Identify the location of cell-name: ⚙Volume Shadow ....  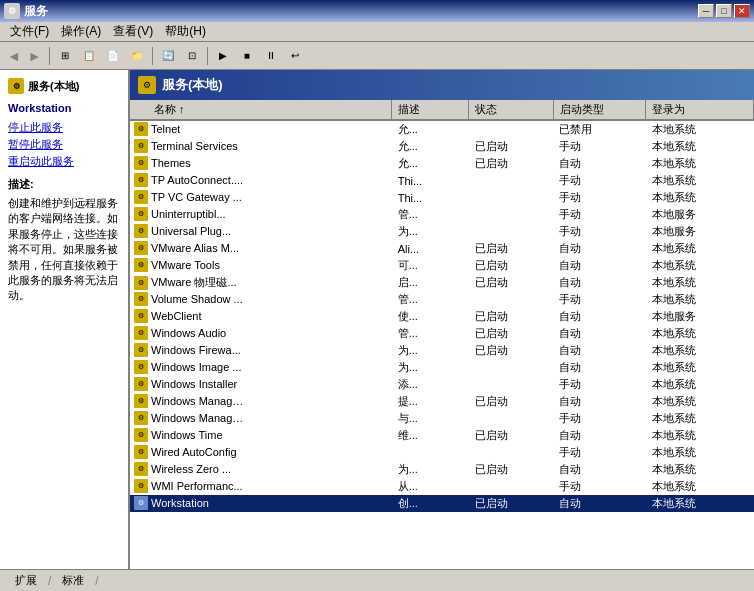
(190, 299).